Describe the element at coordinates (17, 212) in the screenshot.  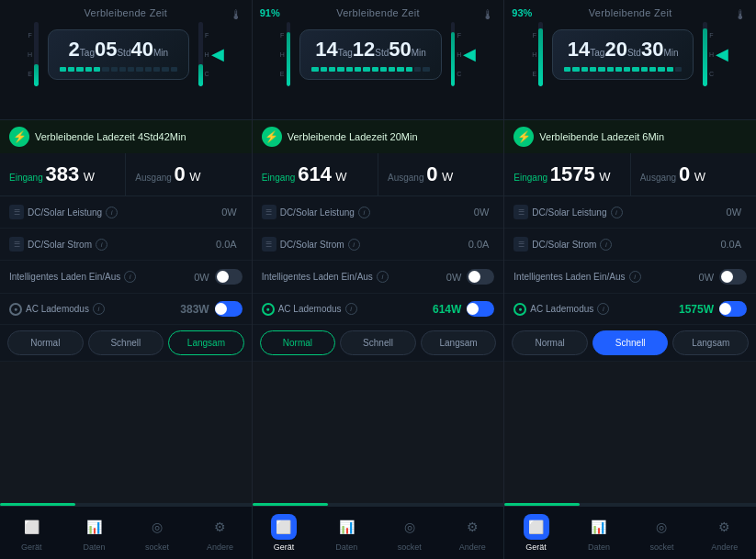
I see `row-icon: ☰` at that location.